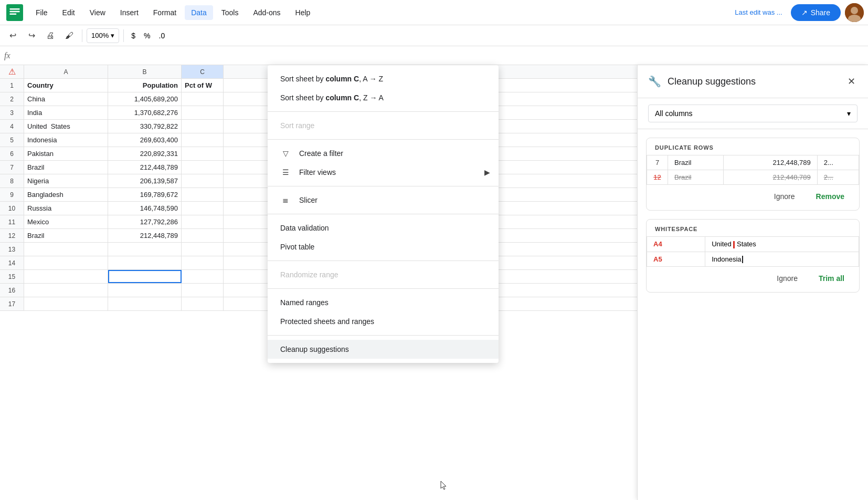 The image size is (868, 500). What do you see at coordinates (145, 99) in the screenshot?
I see `cell-b2: 1,405,689,200` at bounding box center [145, 99].